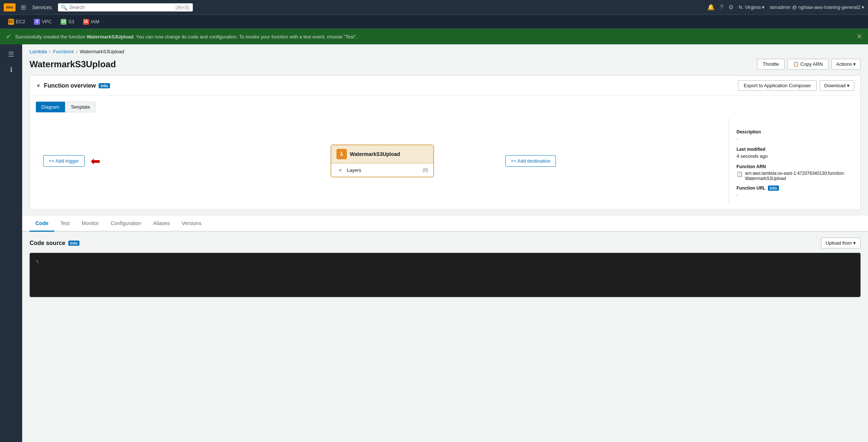  What do you see at coordinates (95, 161) in the screenshot?
I see `red-arrow-icon: ⬅` at bounding box center [95, 161].